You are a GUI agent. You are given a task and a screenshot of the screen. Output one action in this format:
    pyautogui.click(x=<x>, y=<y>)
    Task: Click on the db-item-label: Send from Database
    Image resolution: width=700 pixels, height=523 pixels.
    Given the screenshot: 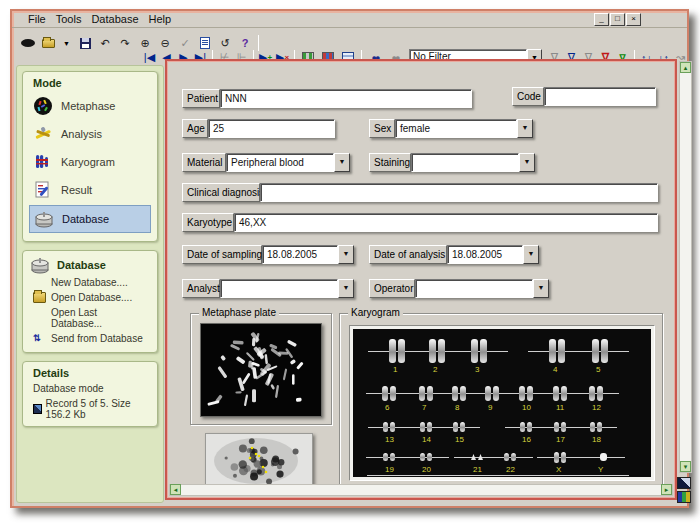 What is the action you would take?
    pyautogui.click(x=97, y=338)
    